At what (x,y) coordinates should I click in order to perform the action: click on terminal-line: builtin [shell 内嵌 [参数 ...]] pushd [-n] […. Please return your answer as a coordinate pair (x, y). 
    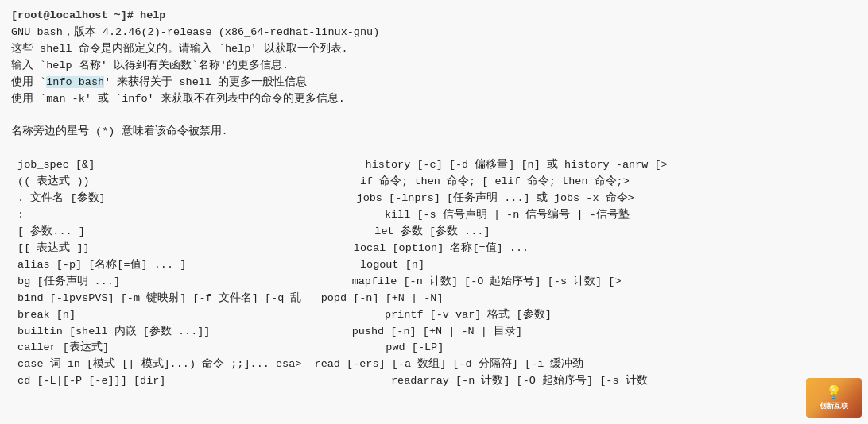
    Looking at the image, I should click on (434, 332).